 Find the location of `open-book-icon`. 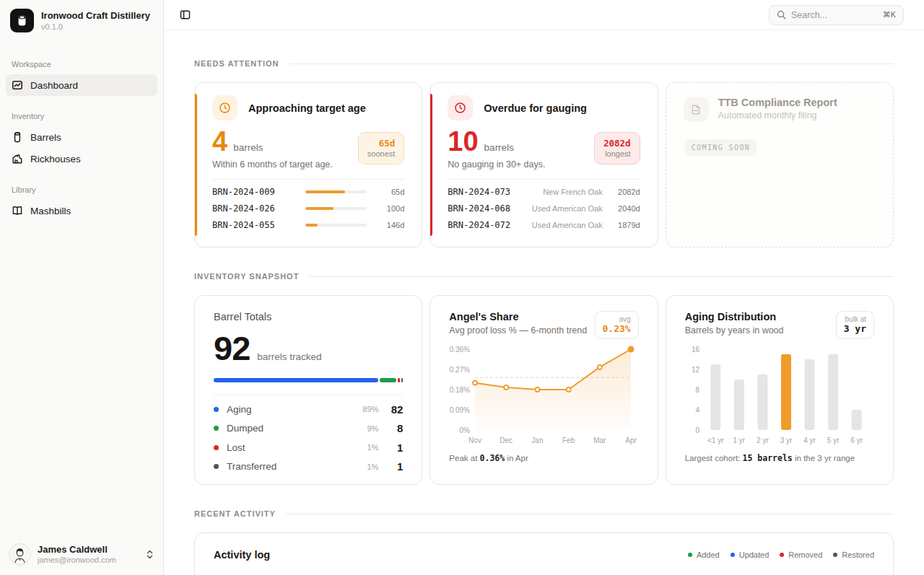

open-book-icon is located at coordinates (17, 211).